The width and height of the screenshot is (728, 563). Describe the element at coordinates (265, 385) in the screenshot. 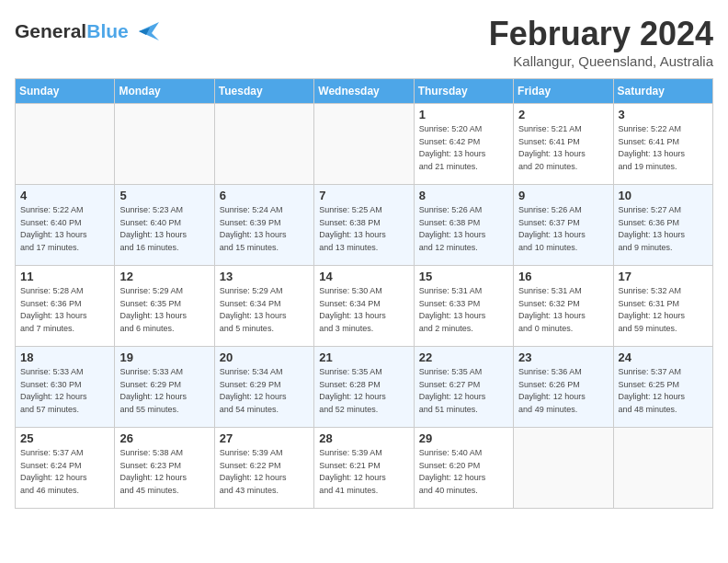

I see `day-info-line: Sunset: 6:29 PM` at that location.